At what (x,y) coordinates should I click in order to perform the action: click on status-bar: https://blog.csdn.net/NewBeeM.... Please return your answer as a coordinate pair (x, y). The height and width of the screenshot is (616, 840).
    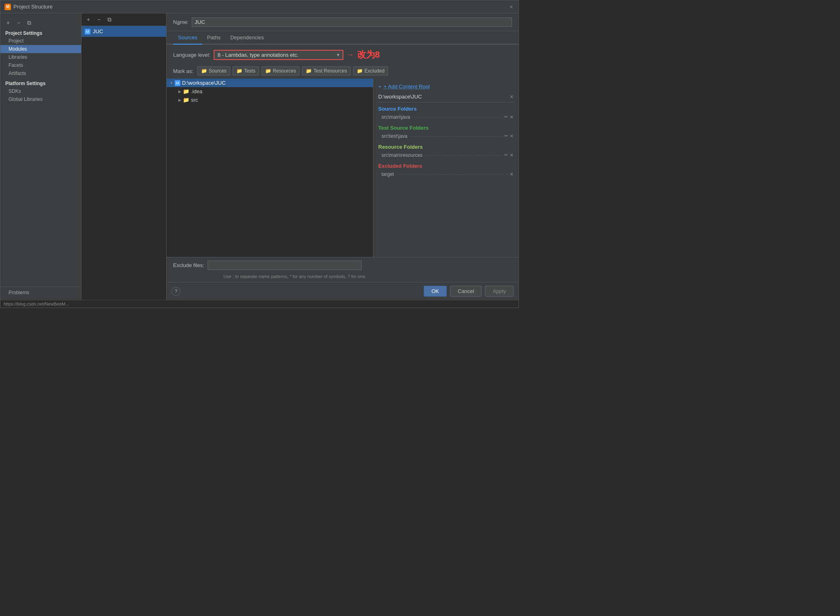
    Looking at the image, I should click on (259, 304).